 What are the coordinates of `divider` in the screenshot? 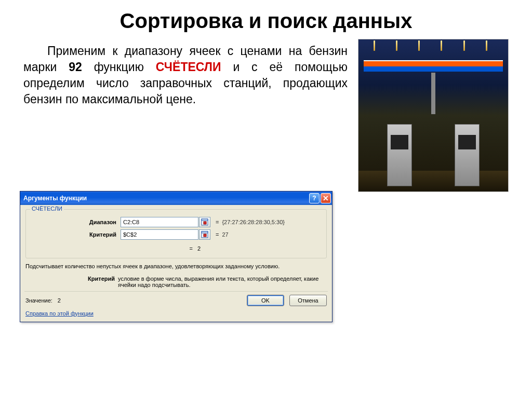 It's located at (176, 292).